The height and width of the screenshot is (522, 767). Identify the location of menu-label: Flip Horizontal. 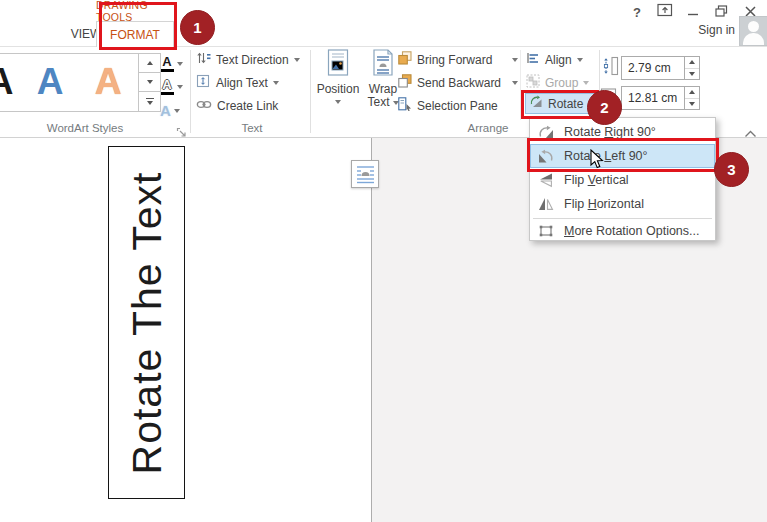
(604, 204).